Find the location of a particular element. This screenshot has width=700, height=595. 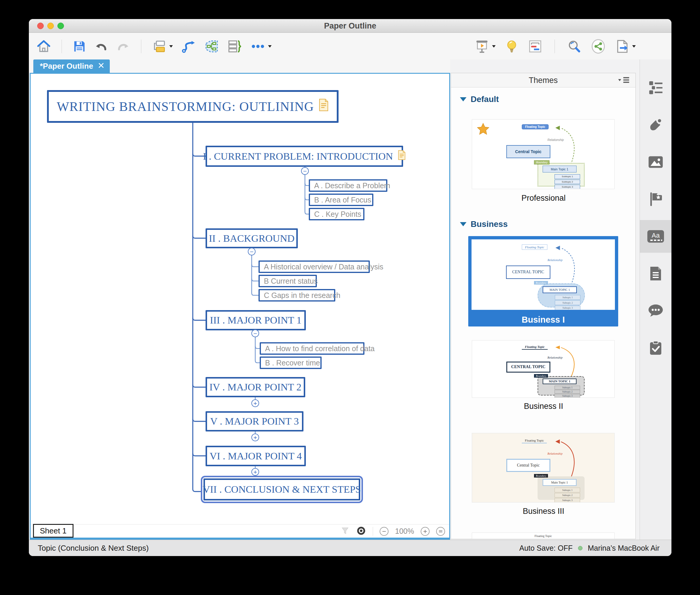

themes-panel-title: Themes is located at coordinates (543, 80).